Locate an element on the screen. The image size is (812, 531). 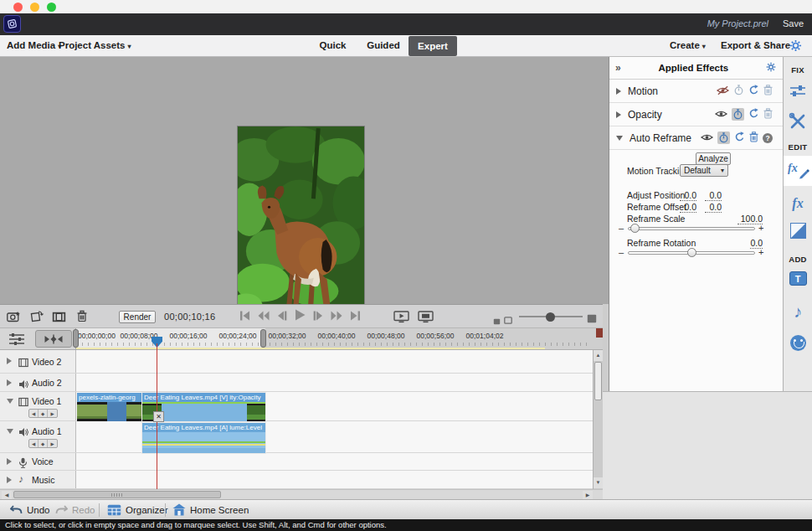
delete-trash-icon is located at coordinates (82, 318).